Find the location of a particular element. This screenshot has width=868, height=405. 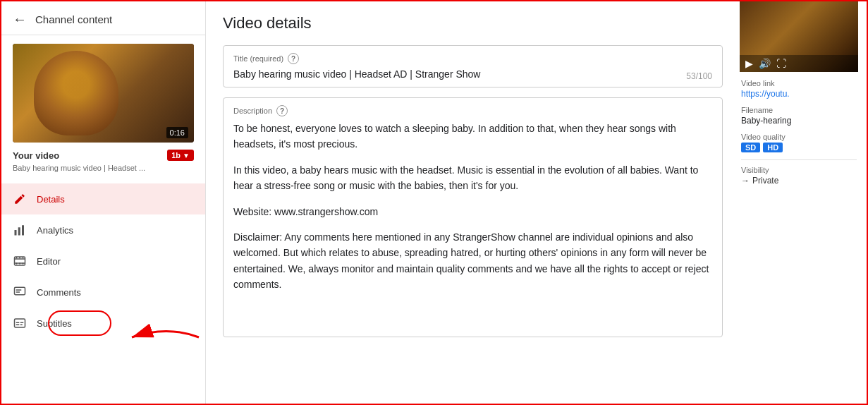

quality-badges: SD HD is located at coordinates (799, 147).